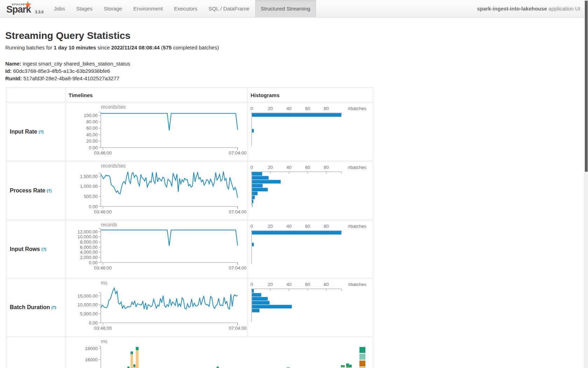 The height and width of the screenshot is (368, 588). What do you see at coordinates (109, 225) in the screenshot?
I see `svg-text: records` at bounding box center [109, 225].